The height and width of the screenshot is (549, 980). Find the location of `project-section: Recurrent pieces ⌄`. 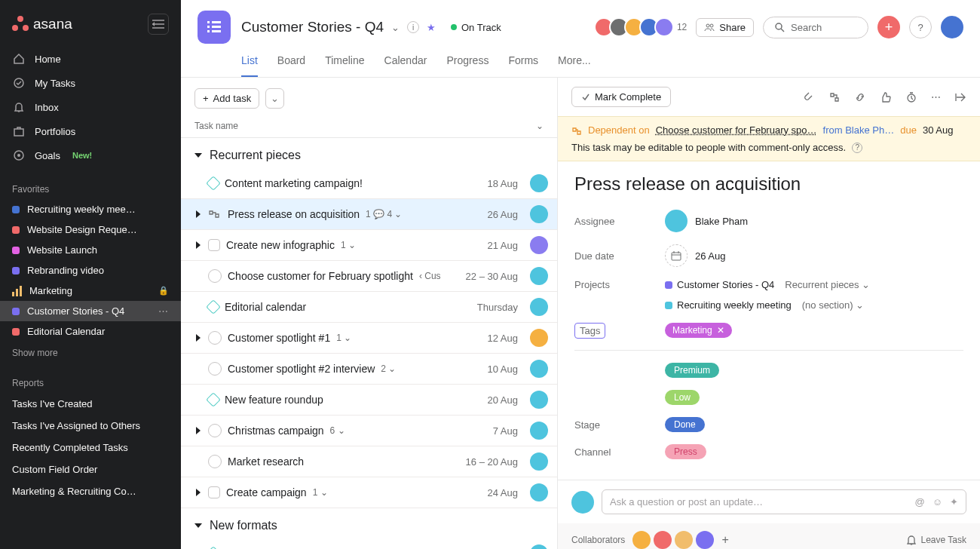

project-section: Recurrent pieces ⌄ is located at coordinates (828, 285).